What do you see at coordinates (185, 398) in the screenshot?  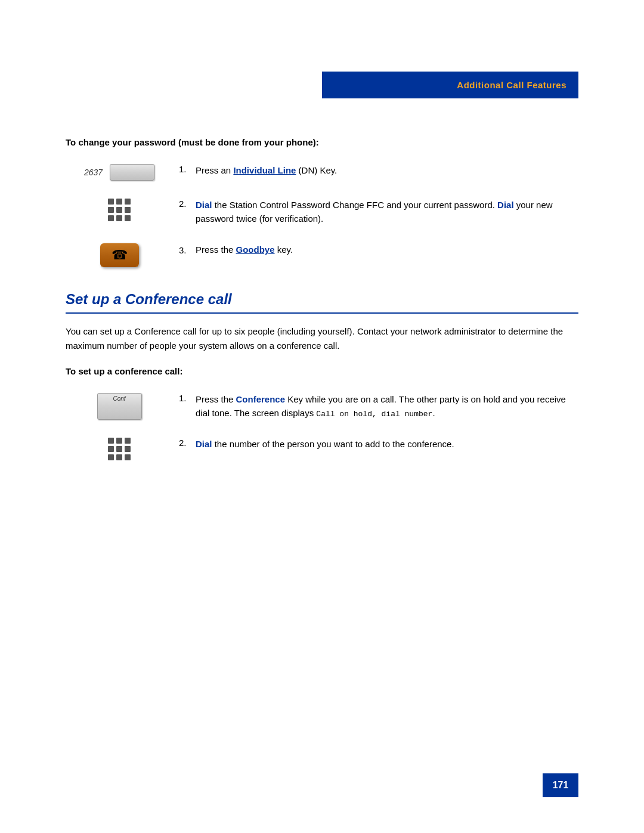 I see `conf-step-1-number: 1.` at bounding box center [185, 398].